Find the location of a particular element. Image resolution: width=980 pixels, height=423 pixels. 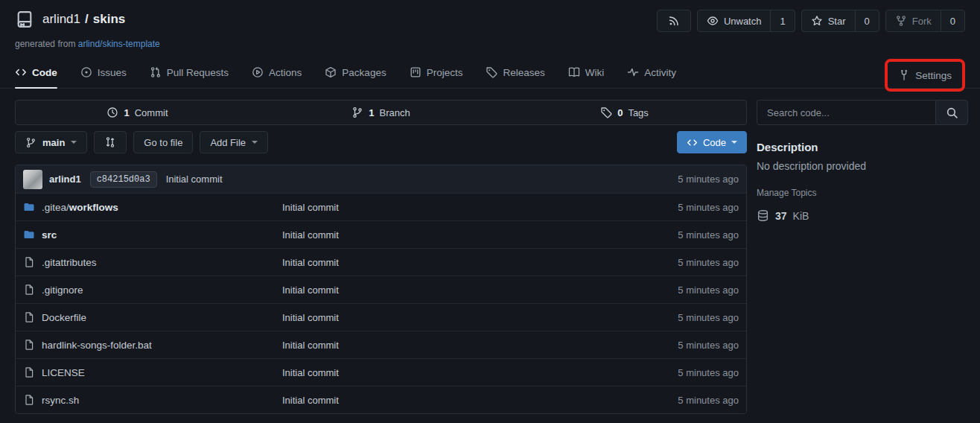

add-file-button: Add File is located at coordinates (234, 142).